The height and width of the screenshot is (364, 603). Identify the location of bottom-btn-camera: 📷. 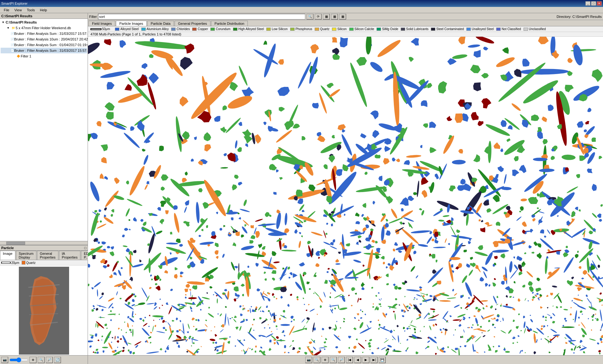
(309, 360).